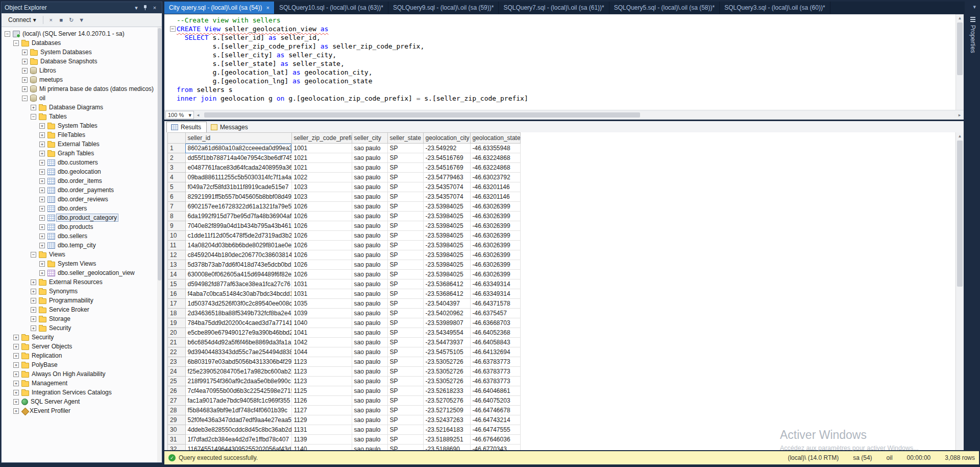 The width and height of the screenshot is (980, 467). Describe the element at coordinates (447, 353) in the screenshot. I see `grid-cell: -23.54575105` at that location.